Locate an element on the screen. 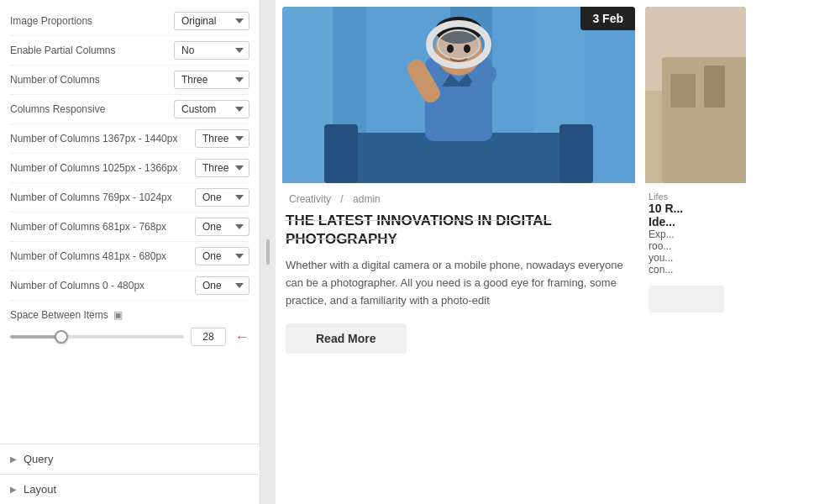 The image size is (814, 504). monitor-icon: ▣ is located at coordinates (118, 315).